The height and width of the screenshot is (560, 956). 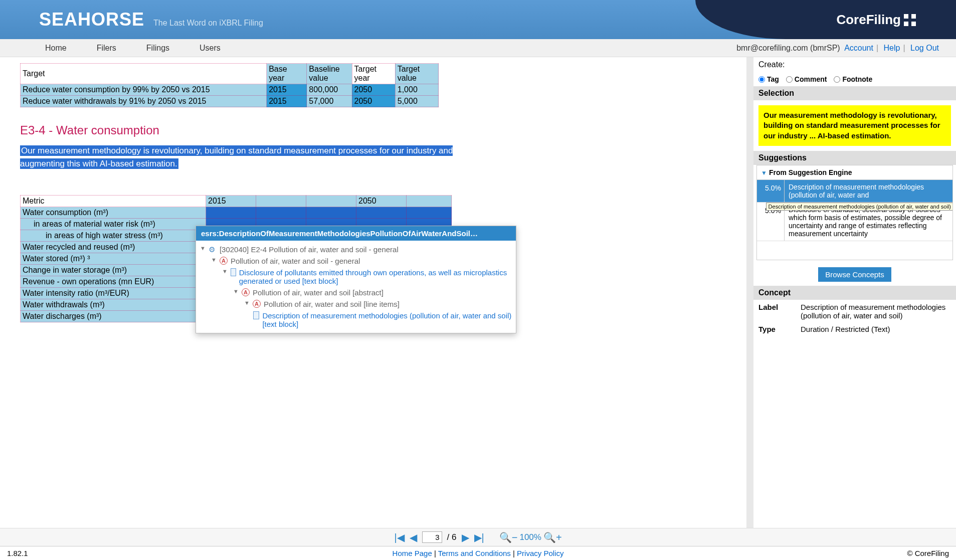 What do you see at coordinates (478, 48) in the screenshot?
I see `nav-bar: Home Filers Filings Users bmr@corefiling…` at bounding box center [478, 48].